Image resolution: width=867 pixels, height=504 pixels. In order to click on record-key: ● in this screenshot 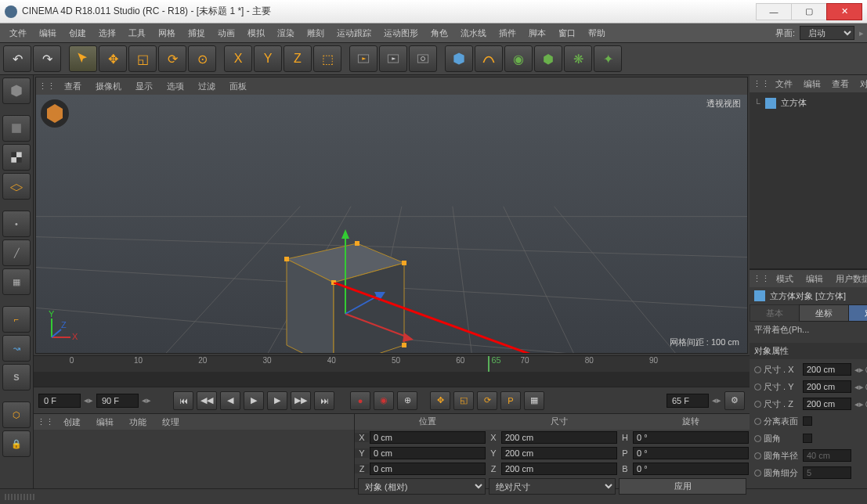, I will do `click(360, 401)`.